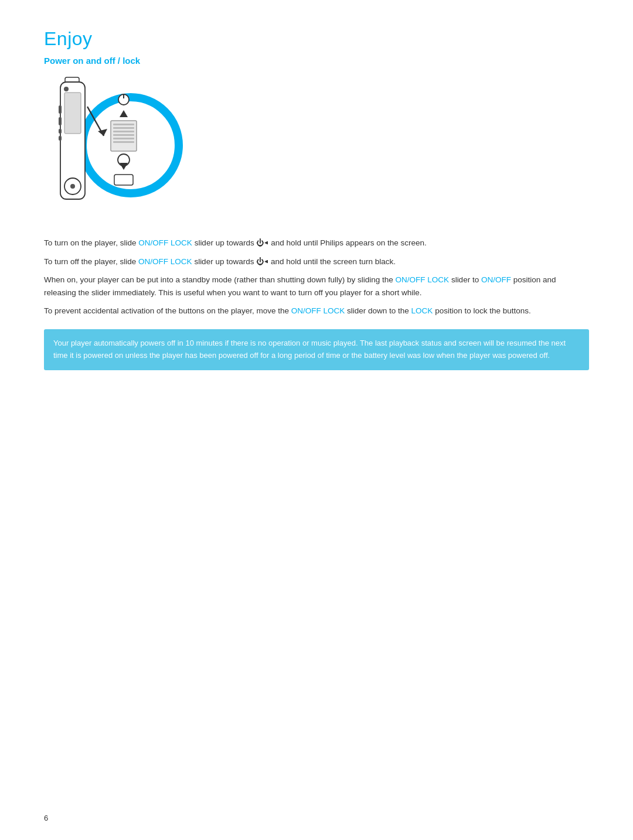 Image resolution: width=633 pixels, height=840 pixels. What do you see at coordinates (126, 152) in the screenshot?
I see `device-illustration` at bounding box center [126, 152].